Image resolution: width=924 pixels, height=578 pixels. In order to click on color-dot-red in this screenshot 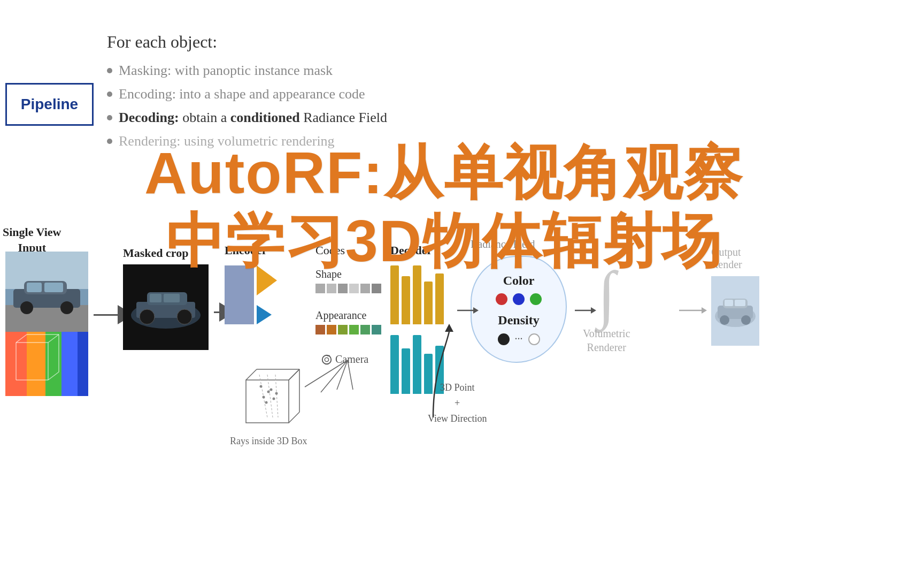, I will do `click(502, 299)`.